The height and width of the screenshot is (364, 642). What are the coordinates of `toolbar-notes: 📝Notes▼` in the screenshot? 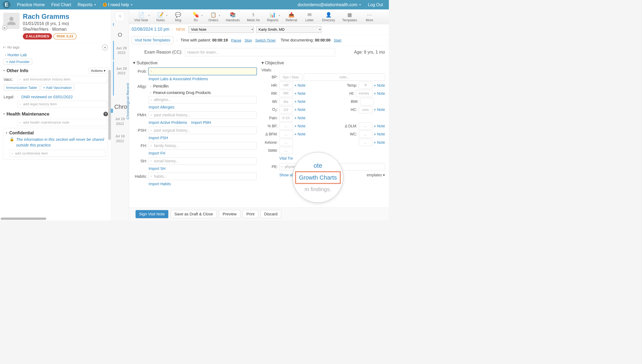 It's located at (160, 17).